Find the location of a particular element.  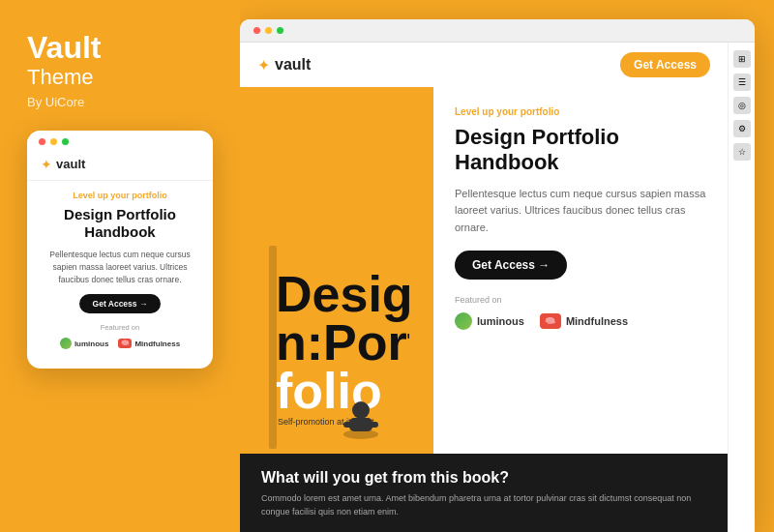

sidebar-icon-2: ☰ is located at coordinates (742, 82).